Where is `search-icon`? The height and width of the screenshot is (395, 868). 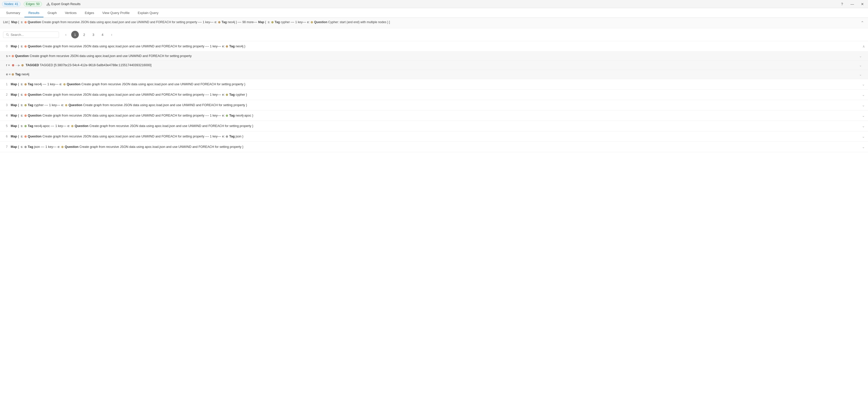
search-icon is located at coordinates (7, 34).